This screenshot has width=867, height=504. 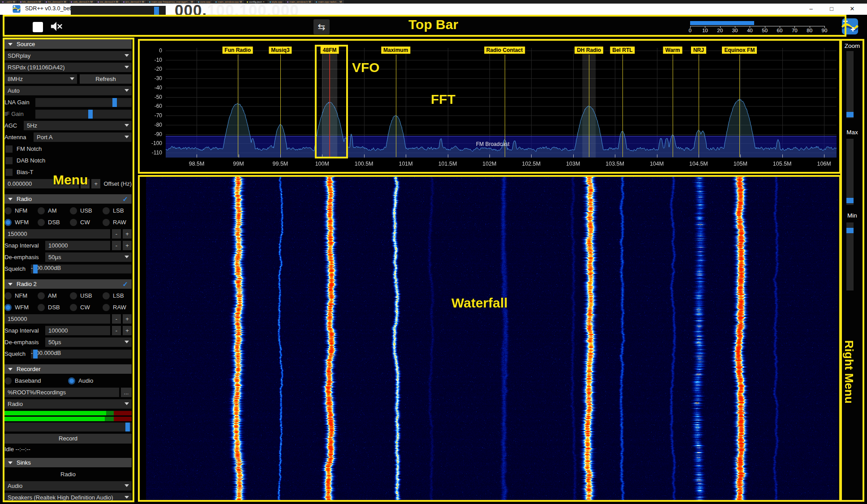 What do you see at coordinates (86, 308) in the screenshot?
I see `radio2-mode-cw: CW` at bounding box center [86, 308].